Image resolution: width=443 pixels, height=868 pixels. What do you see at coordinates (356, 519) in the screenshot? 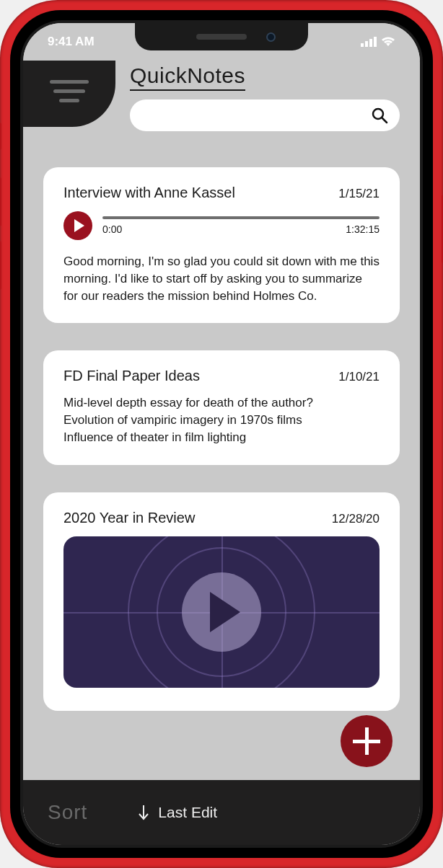
I see `note-date: 12/28/20` at bounding box center [356, 519].